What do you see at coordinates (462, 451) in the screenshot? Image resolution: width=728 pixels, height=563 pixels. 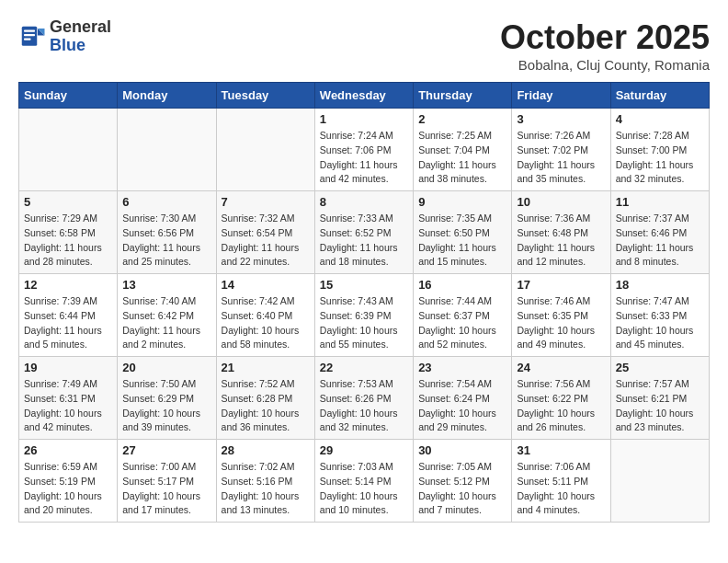 I see `day-number: 30` at bounding box center [462, 451].